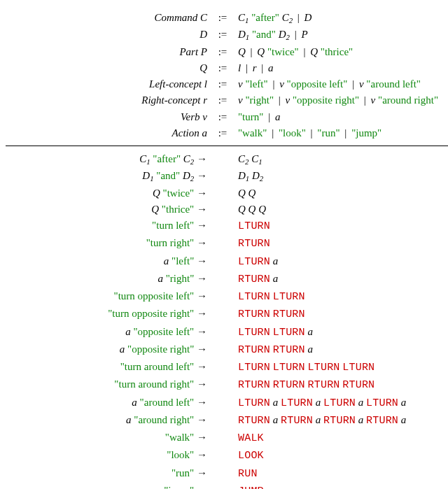  I want to click on rule-row: "look" → LOOK, so click(227, 455).